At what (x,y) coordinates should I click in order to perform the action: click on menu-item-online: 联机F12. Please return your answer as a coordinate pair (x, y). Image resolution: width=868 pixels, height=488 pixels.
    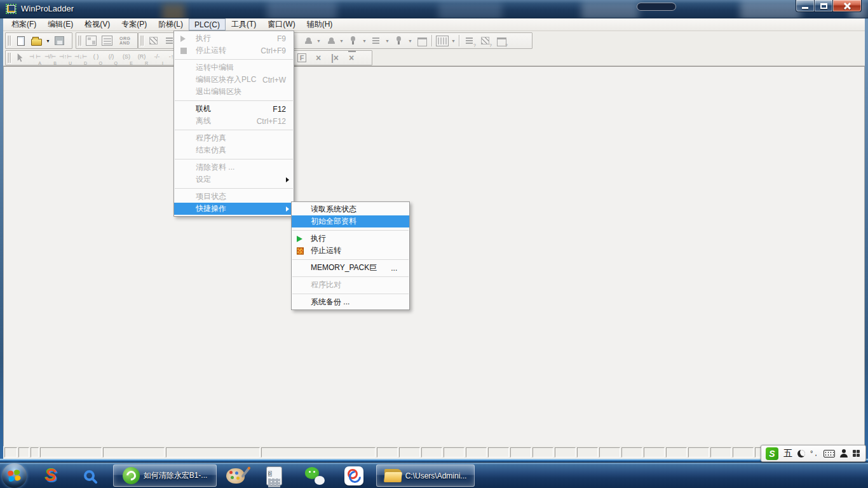
    Looking at the image, I should click on (234, 109).